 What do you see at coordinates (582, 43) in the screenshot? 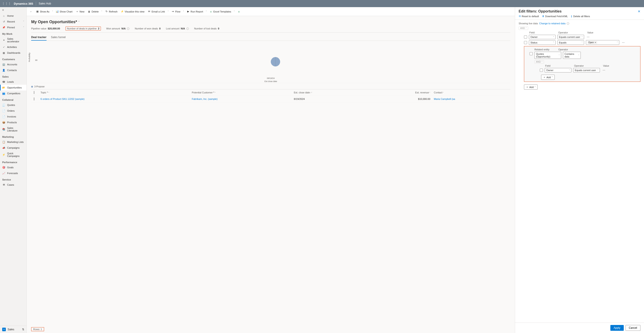
I see `condition-row: Status˅ Equals˅ Open✕ ˅ ⋯` at bounding box center [582, 43].